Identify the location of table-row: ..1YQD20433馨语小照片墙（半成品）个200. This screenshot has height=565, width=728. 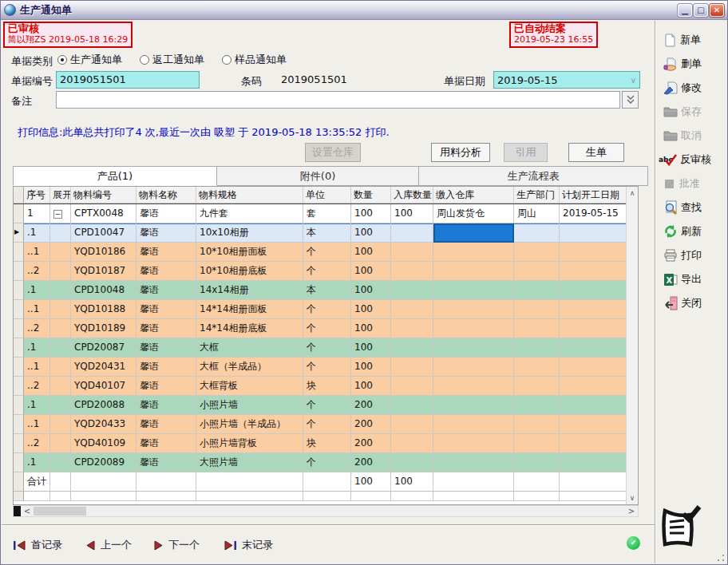
(321, 425).